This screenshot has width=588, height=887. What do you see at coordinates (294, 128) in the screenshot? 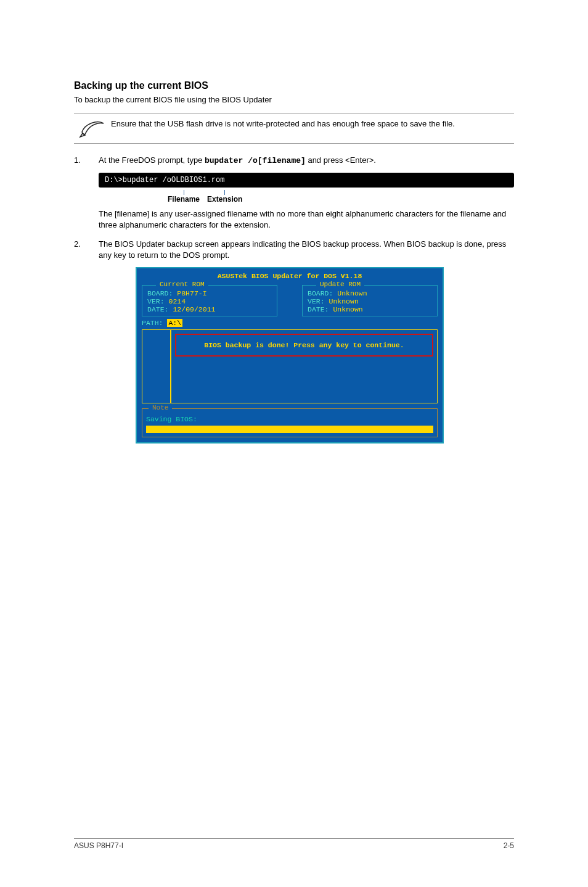
I see `note-block: Ensure that the USB flash drive is not w…` at bounding box center [294, 128].